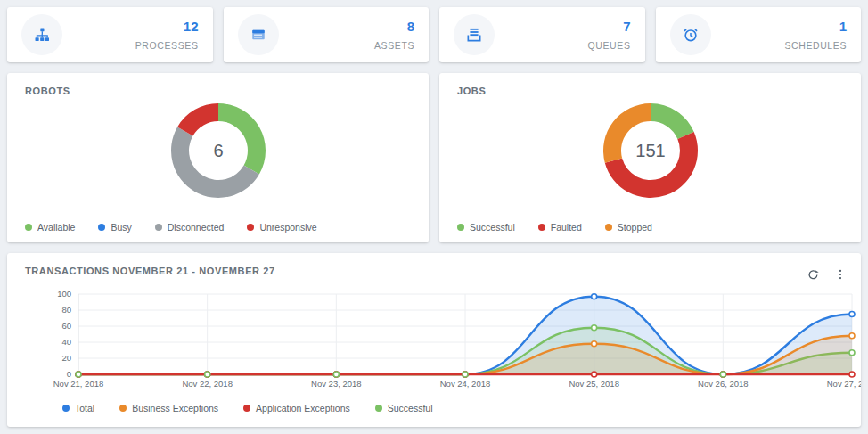 The width and height of the screenshot is (868, 434). What do you see at coordinates (282, 227) in the screenshot?
I see `legend-item-unresponsive: Unresponsive` at bounding box center [282, 227].